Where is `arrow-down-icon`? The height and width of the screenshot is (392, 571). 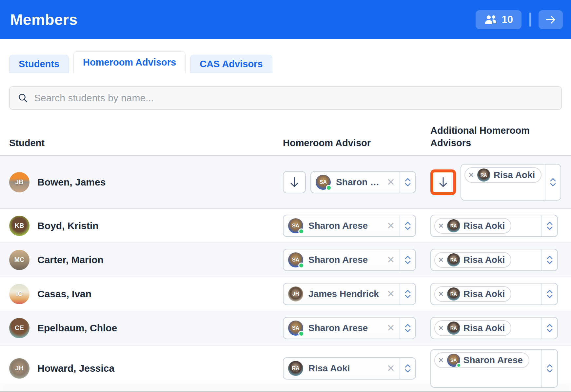
arrow-down-icon is located at coordinates (443, 182).